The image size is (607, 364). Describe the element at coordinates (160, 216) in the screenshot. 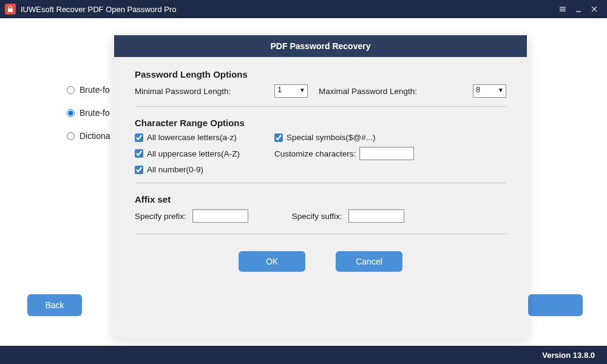

I see `prefix-label: Specify prefix:` at that location.